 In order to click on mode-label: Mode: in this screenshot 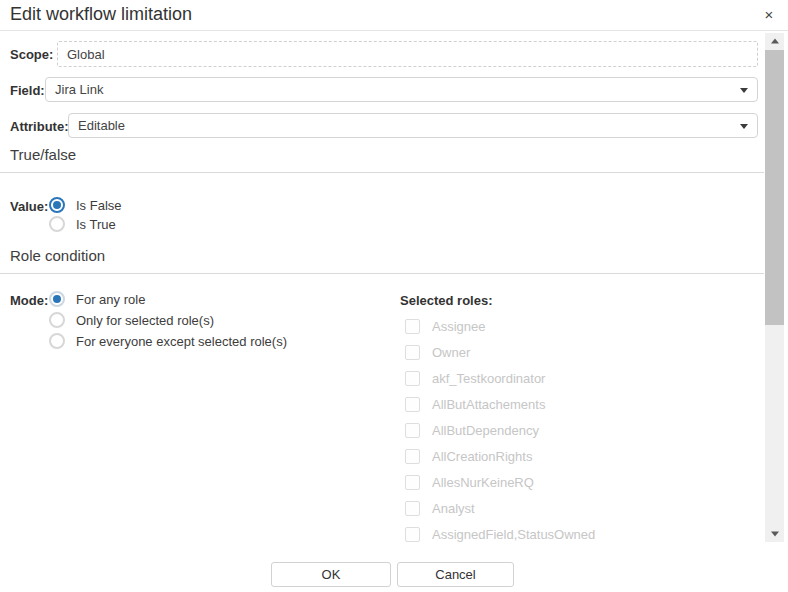, I will do `click(29, 300)`.